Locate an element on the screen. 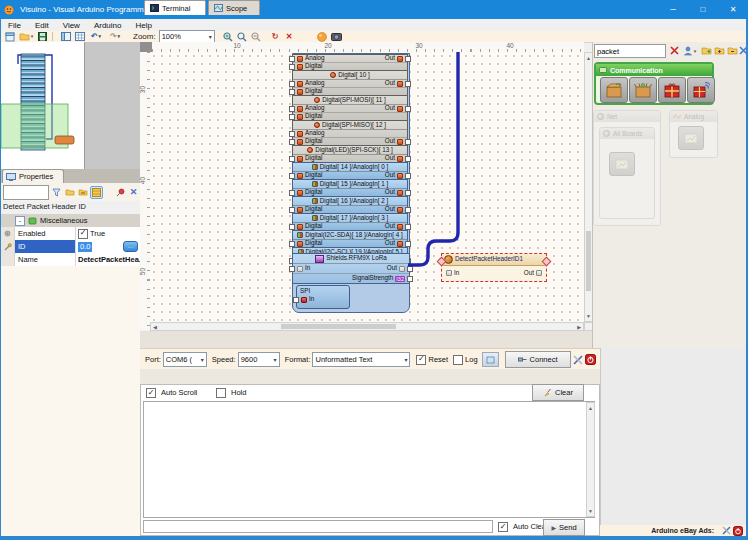 The image size is (748, 540). collapse-all-icon is located at coordinates (82, 192).